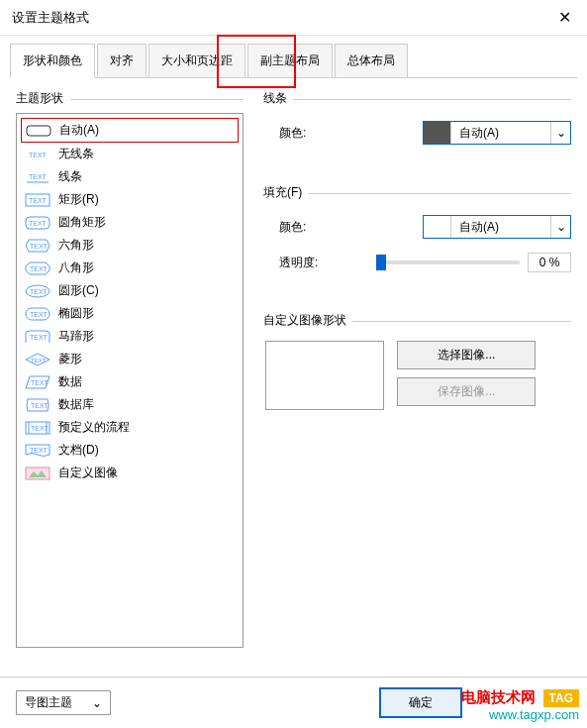 This screenshot has width=587, height=728. What do you see at coordinates (304, 228) in the screenshot?
I see `fill-color-label: 颜色:` at bounding box center [304, 228].